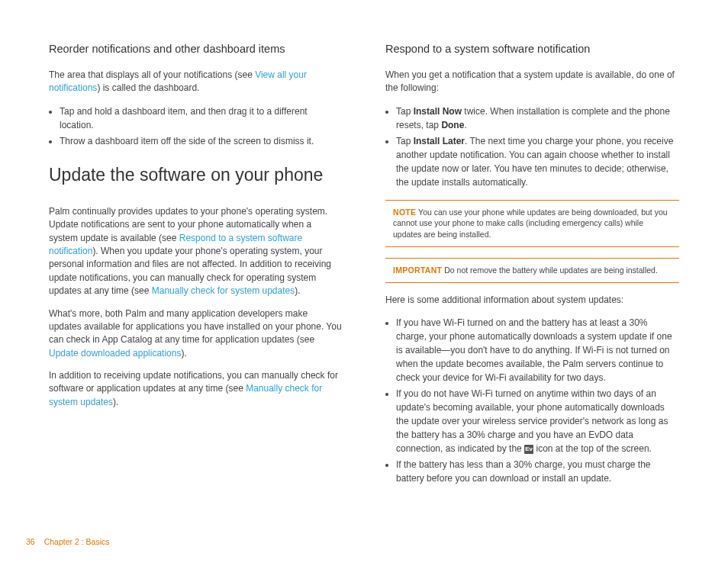 The image size is (728, 563). I want to click on heading-respond: Respond to a system software notificatio…, so click(533, 49).